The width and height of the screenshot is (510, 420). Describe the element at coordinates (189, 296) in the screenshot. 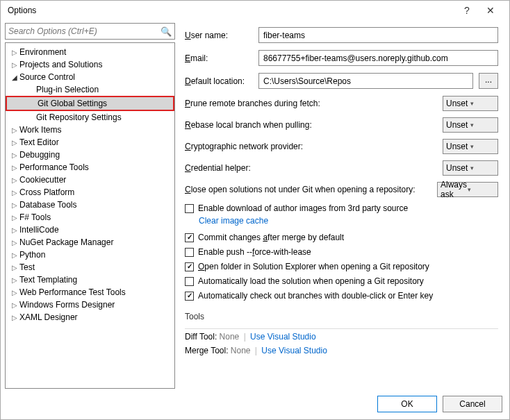

I see `chk-auto-checkout` at that location.